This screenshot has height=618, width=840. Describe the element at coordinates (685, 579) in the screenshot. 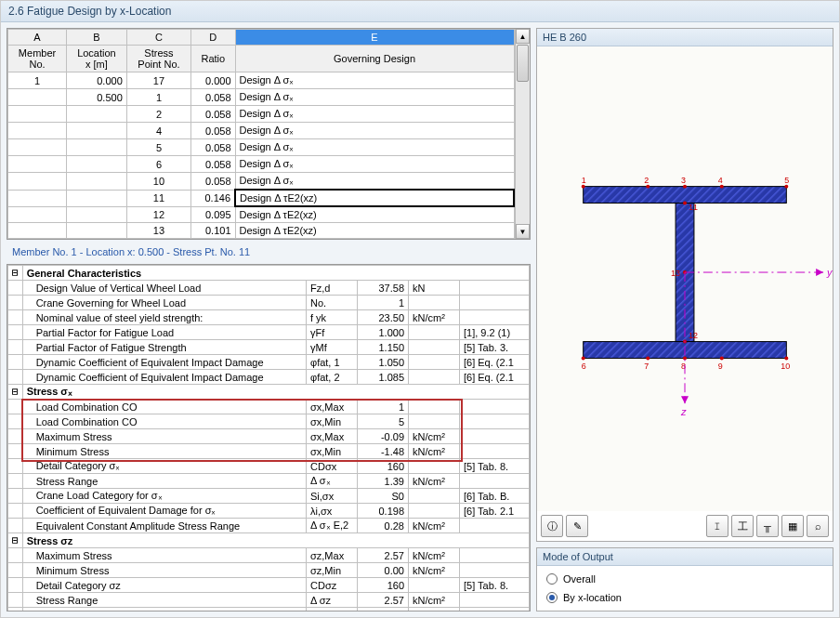

I see `radio-option: Overall` at that location.